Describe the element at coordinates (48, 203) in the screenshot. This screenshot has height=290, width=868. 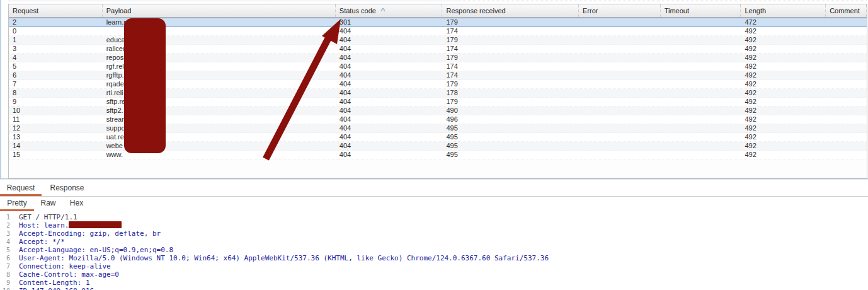
I see `tab-raw-label: Raw` at that location.